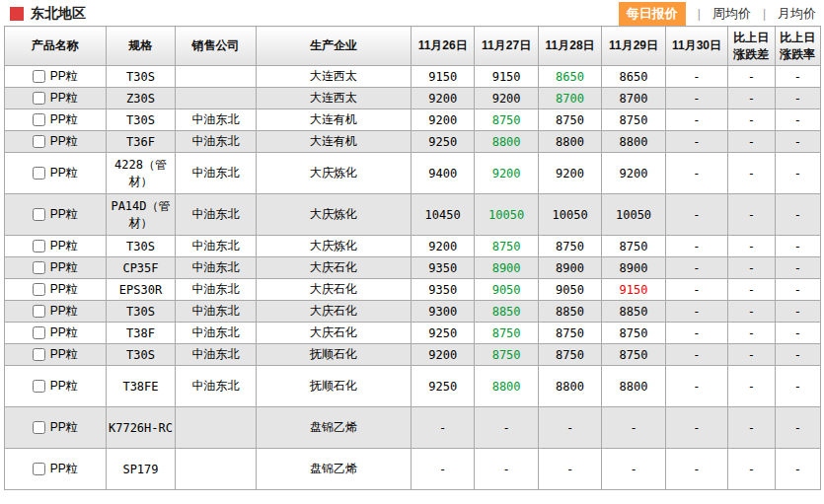  What do you see at coordinates (412, 174) in the screenshot?
I see `table-row: PP粒4228（管材）中油东北大庆炼化9400920092009200---` at bounding box center [412, 174].